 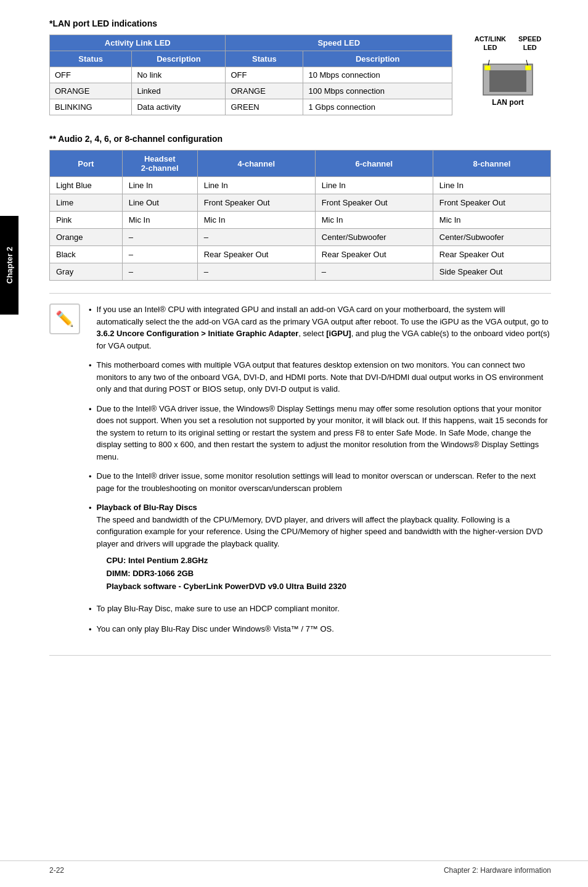 What do you see at coordinates (329, 574) in the screenshot?
I see `bluray-specs: CPU: Intel Pentium 2.8GHz DIMM: DDR3-106…` at bounding box center [329, 574].